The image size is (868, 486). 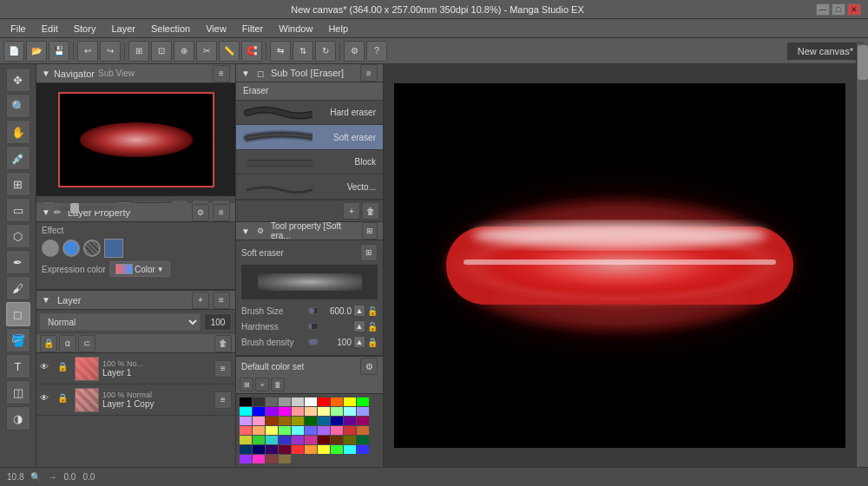 What do you see at coordinates (313, 326) in the screenshot?
I see `tp-hardness-slider` at bounding box center [313, 326].